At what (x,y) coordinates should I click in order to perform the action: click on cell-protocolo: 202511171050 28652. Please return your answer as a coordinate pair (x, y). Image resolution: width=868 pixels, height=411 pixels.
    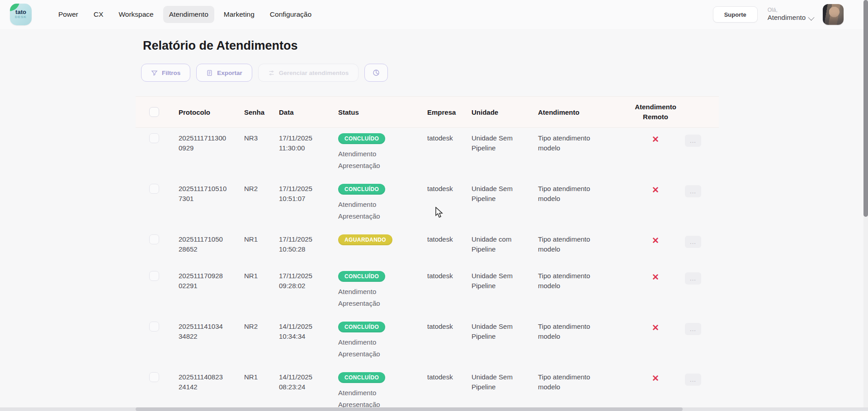
    Looking at the image, I should click on (212, 244).